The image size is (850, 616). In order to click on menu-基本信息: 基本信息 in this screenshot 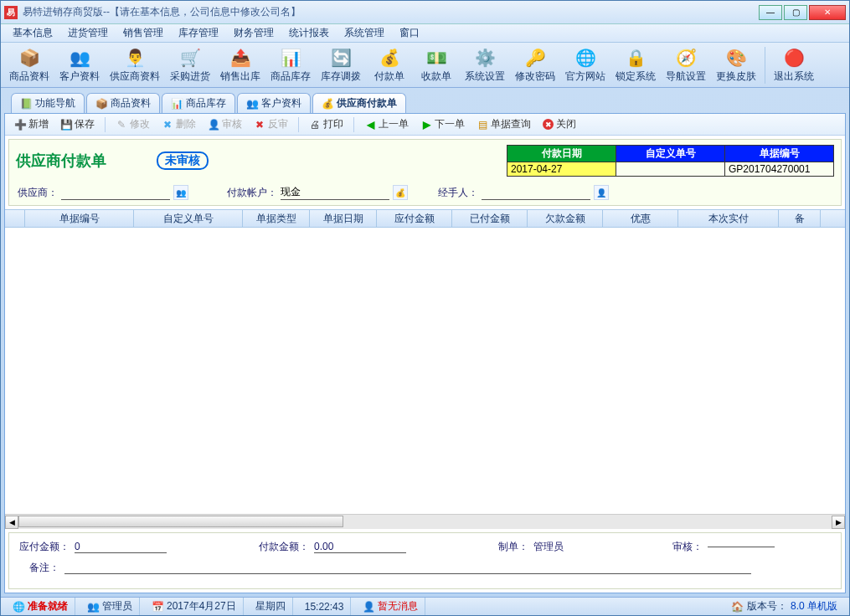, I will do `click(33, 33)`.